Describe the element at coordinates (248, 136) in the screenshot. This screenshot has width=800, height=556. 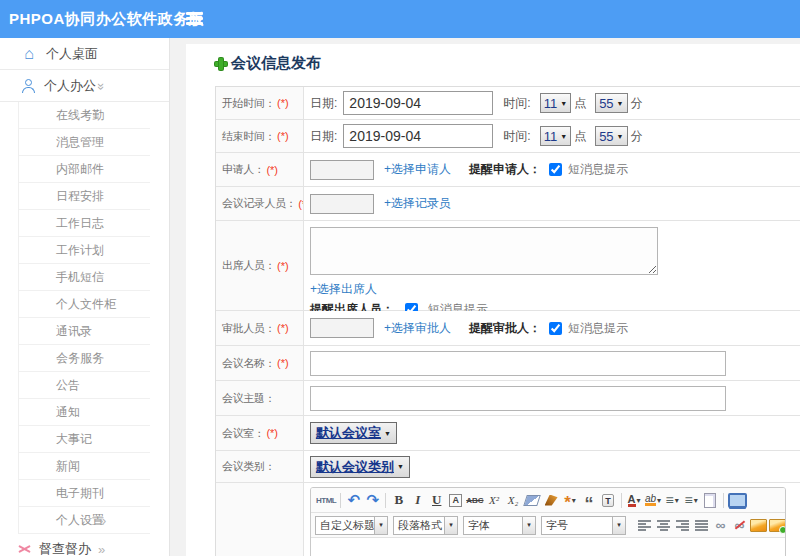
I see `field-label: 结束时间：` at that location.